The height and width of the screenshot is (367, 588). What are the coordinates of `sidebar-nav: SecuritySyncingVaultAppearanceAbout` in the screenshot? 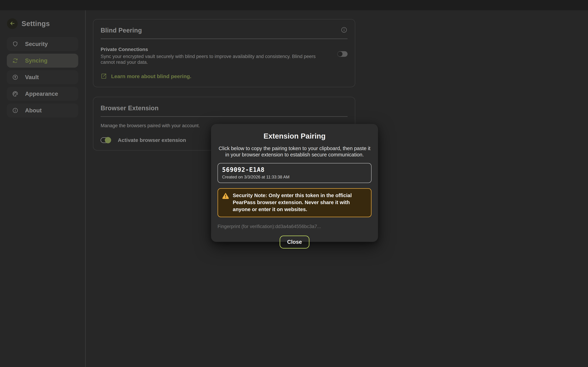 It's located at (43, 77).